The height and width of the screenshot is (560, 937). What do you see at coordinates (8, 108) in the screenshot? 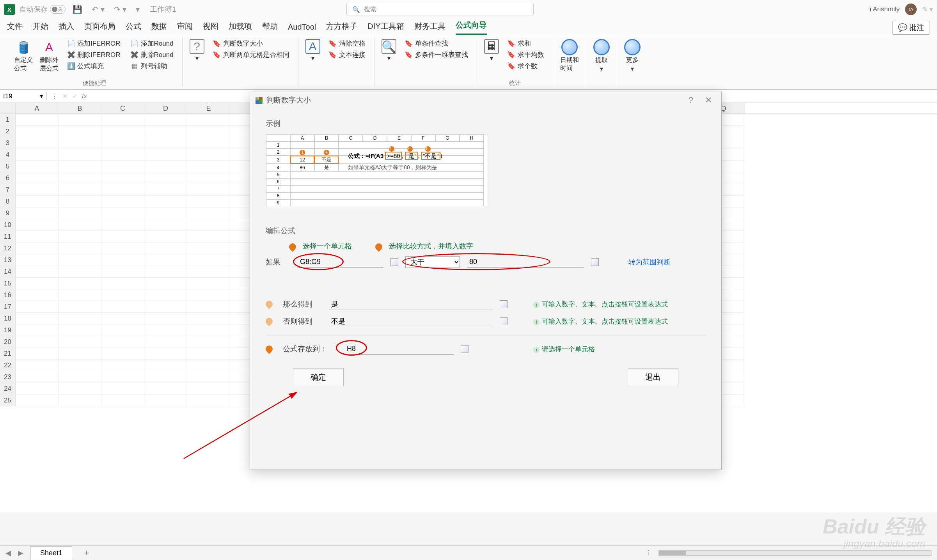
I see `select-all-corner` at bounding box center [8, 108].